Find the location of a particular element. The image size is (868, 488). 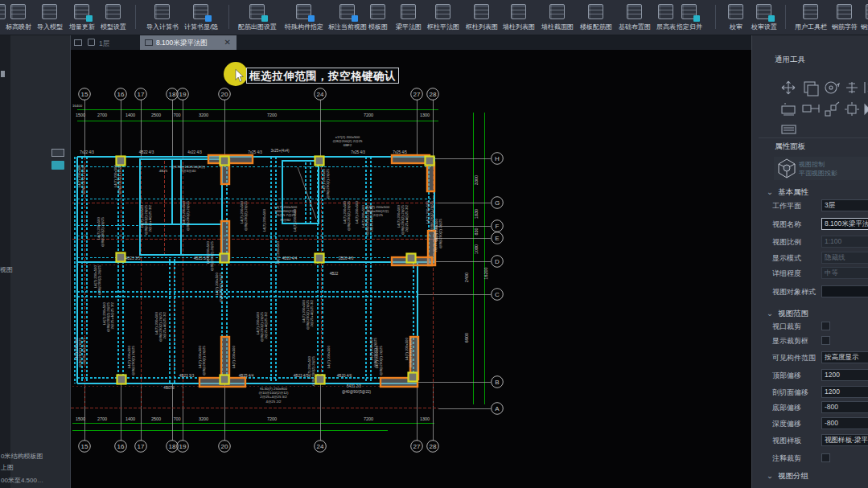

svg-text: H@B2 is located at coordinates (286, 220).